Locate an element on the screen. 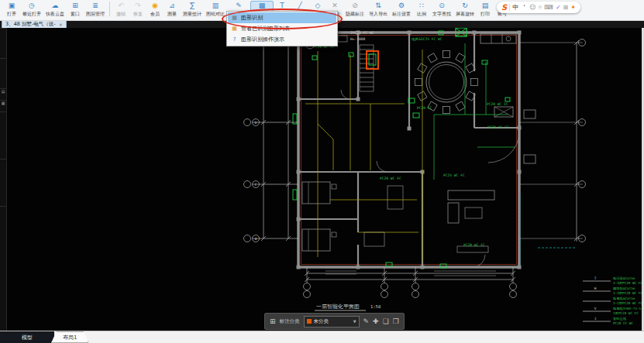 This screenshot has height=343, width=644. tab-model: 模型 is located at coordinates (27, 338).